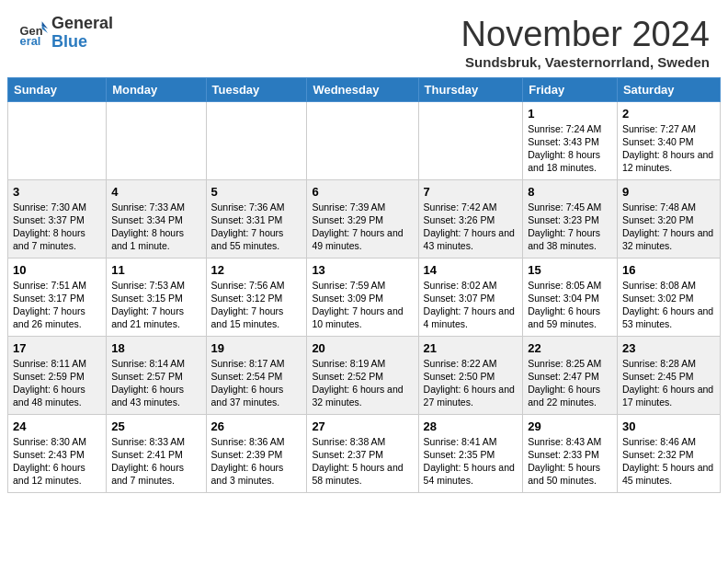  Describe the element at coordinates (471, 454) in the screenshot. I see `day-info: Sunset: 2:35 PM` at that location.